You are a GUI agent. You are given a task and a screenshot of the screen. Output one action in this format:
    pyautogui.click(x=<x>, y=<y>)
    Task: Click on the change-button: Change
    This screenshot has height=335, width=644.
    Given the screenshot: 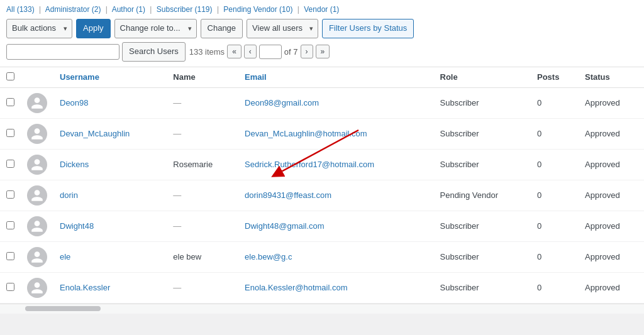 What is the action you would take?
    pyautogui.click(x=222, y=29)
    